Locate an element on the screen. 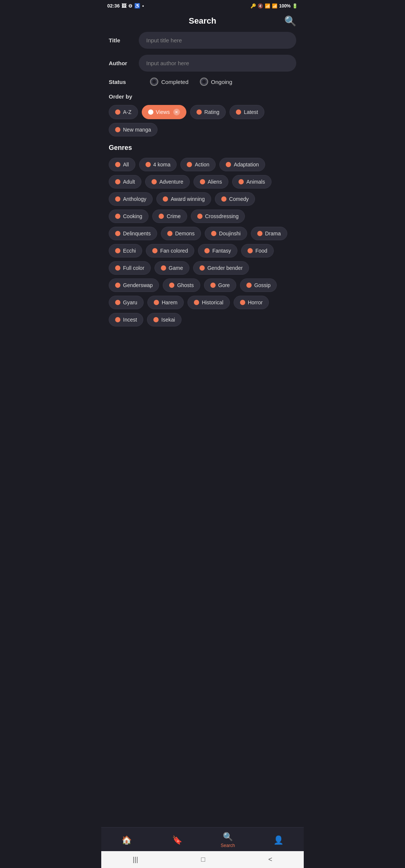 This screenshot has height=868, width=405. genre-chip-animals: Animals is located at coordinates (252, 182).